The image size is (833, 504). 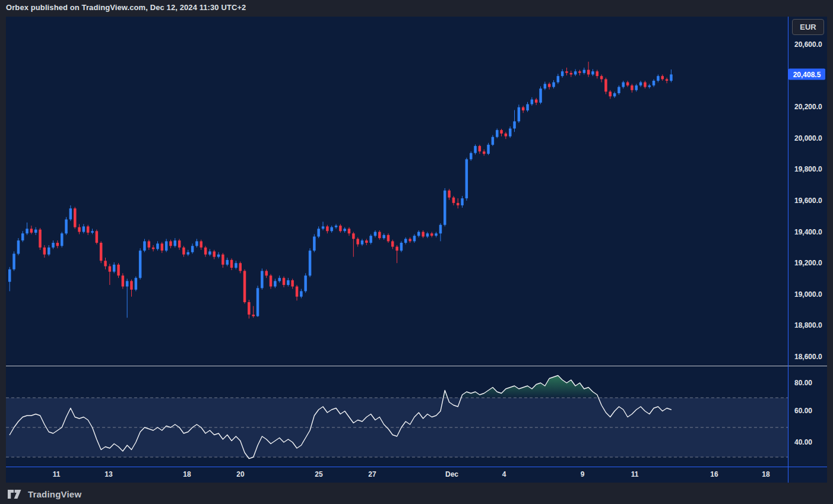 What do you see at coordinates (45, 494) in the screenshot?
I see `tradingview-attribution: TradingView` at bounding box center [45, 494].